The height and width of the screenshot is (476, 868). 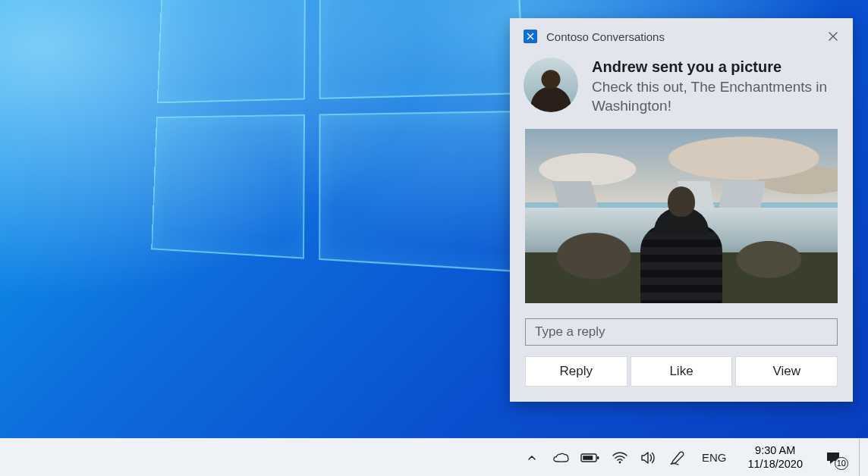 What do you see at coordinates (775, 464) in the screenshot?
I see `clock-date: 11/18/2020` at bounding box center [775, 464].